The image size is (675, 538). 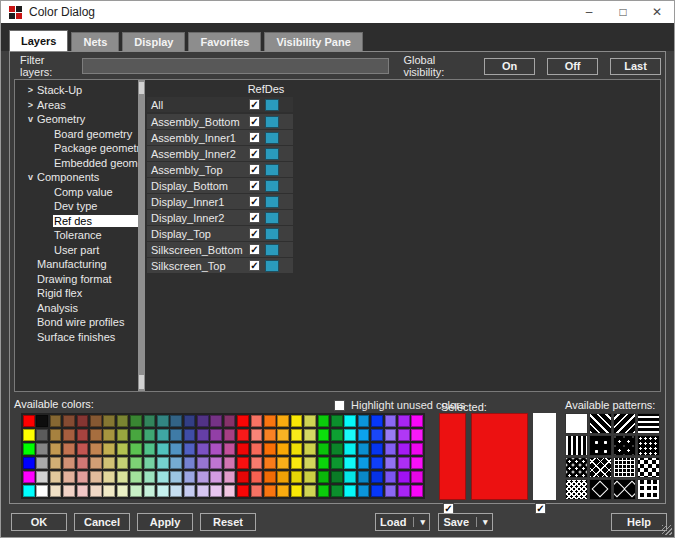 What do you see at coordinates (154, 42) in the screenshot?
I see `tab-display: Display` at bounding box center [154, 42].